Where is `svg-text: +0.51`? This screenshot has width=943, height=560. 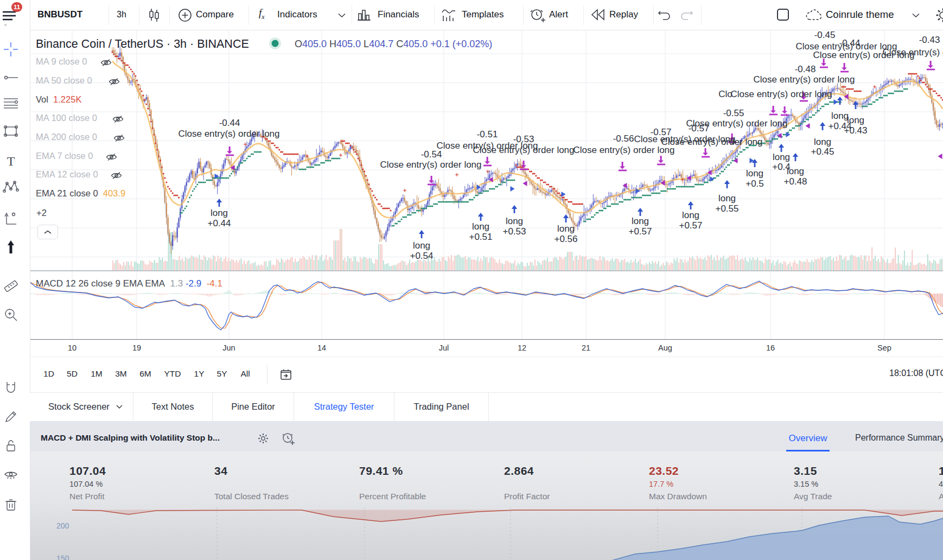 svg-text: +0.51 is located at coordinates (481, 237).